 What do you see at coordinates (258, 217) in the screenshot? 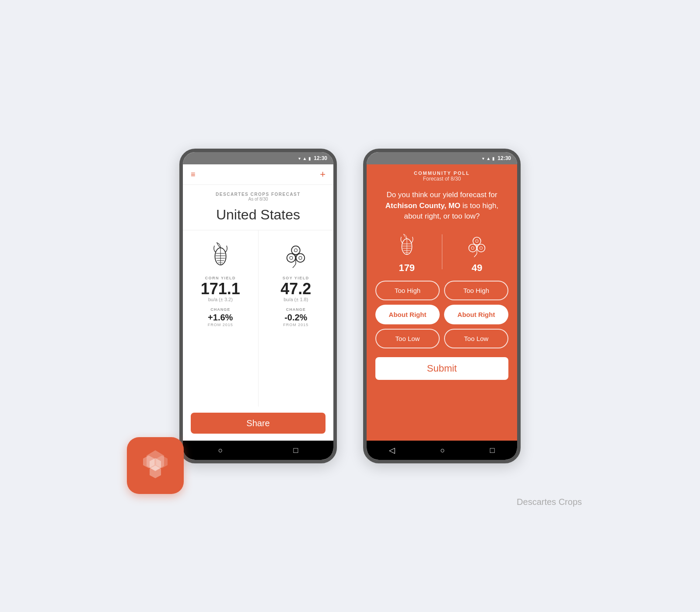
I see `country-name: United States` at bounding box center [258, 217].